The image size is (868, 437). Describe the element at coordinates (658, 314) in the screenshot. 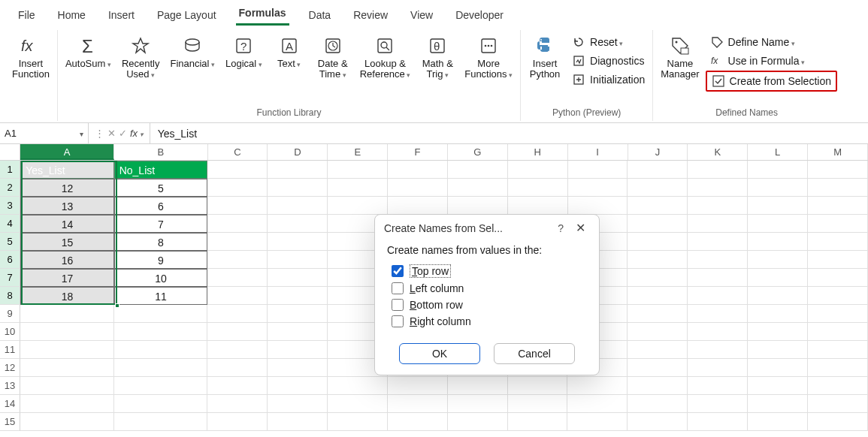

I see `cell-J9` at that location.